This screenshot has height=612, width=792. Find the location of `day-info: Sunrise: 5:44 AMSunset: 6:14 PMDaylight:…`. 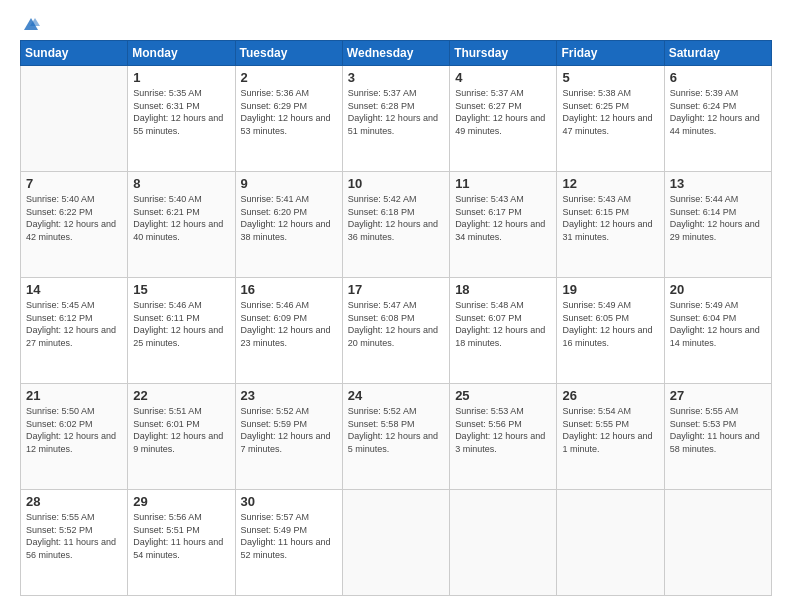

day-info: Sunrise: 5:44 AMSunset: 6:14 PMDaylight:… is located at coordinates (718, 218).